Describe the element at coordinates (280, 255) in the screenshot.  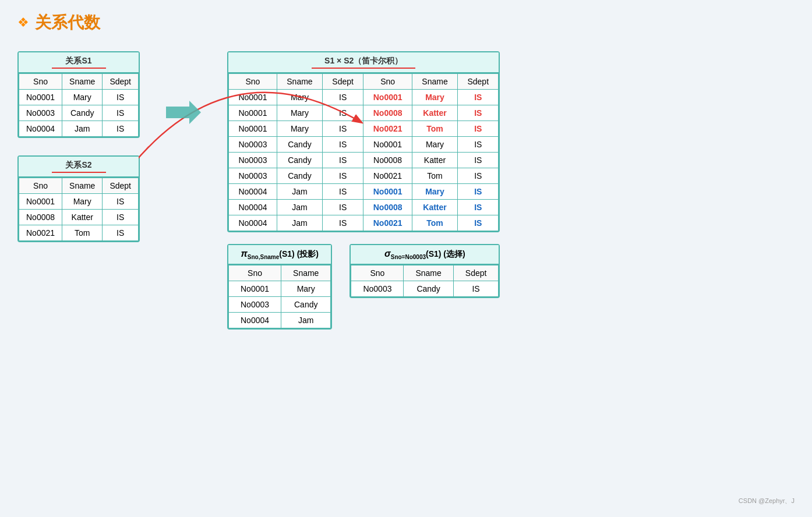
I see `projection-title: πSno,Sname(S1) (投影)` at that location.